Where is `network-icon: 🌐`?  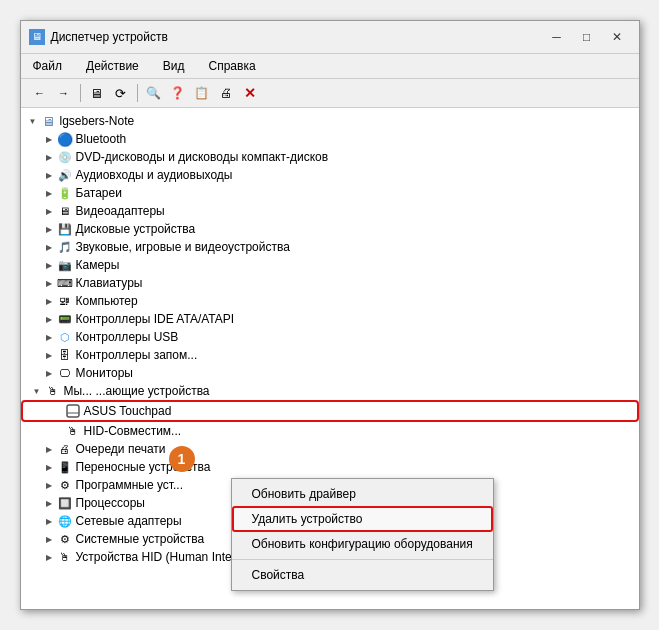 network-icon: 🌐 is located at coordinates (65, 521).